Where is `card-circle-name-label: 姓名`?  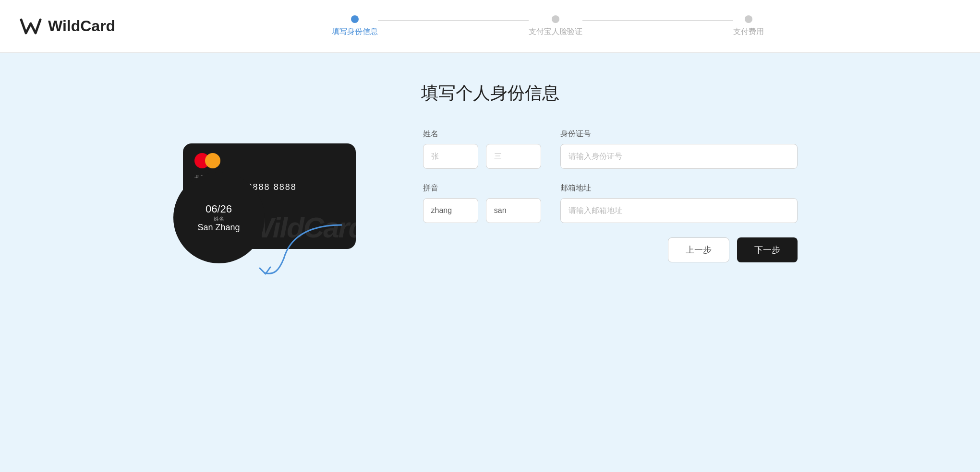
card-circle-name-label: 姓名 is located at coordinates (219, 219).